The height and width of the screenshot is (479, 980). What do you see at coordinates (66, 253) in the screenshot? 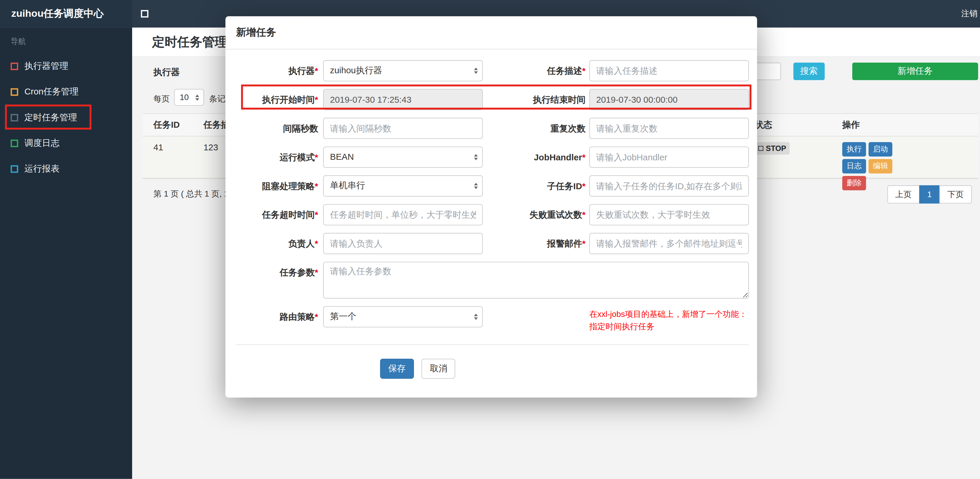
I see `sidebar: 导航 执行器管理 Cron任务管理 定时任务管理 调度日志 运行报表` at bounding box center [66, 253].